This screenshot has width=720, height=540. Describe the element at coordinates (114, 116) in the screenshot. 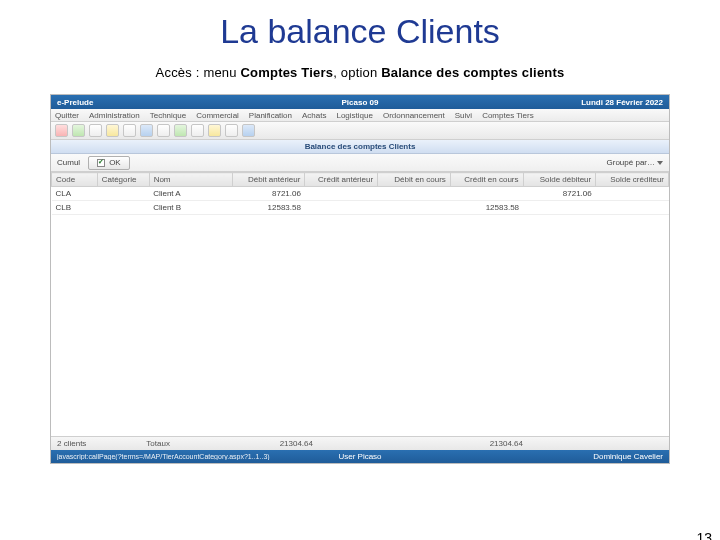

I see `menu-item: Administration` at that location.